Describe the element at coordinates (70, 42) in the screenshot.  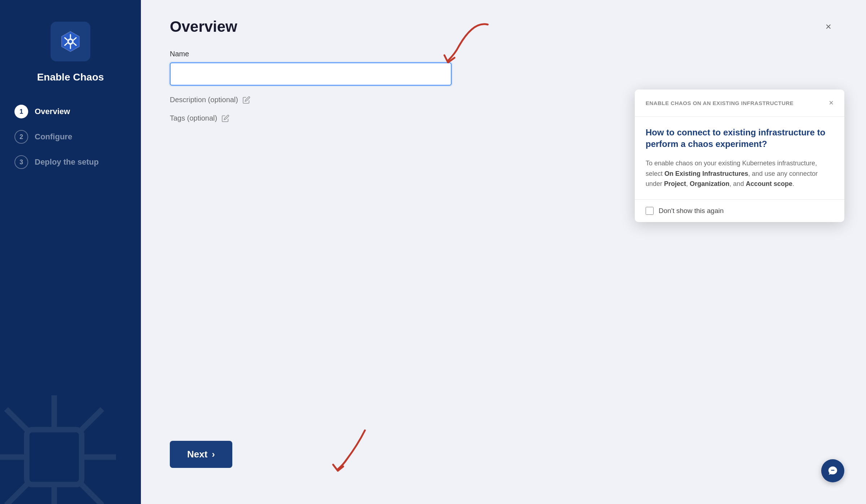
I see `kubernetes-icon` at that location.